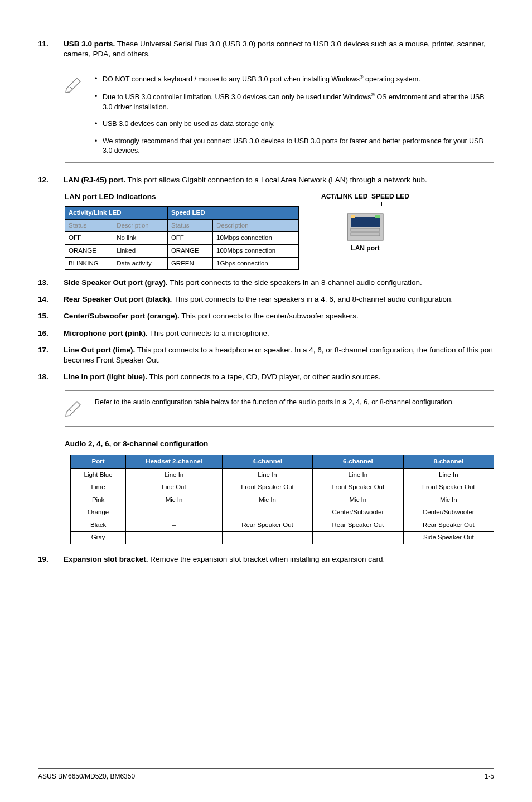  What do you see at coordinates (279, 115) in the screenshot?
I see `note-block-usb: DO NOT connect a keyboard / mouse to any…` at bounding box center [279, 115].